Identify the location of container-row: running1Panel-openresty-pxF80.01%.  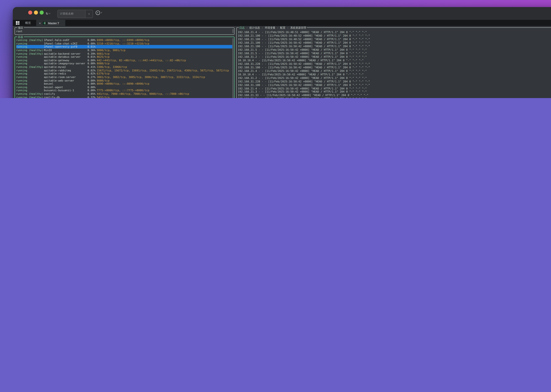
(124, 47).